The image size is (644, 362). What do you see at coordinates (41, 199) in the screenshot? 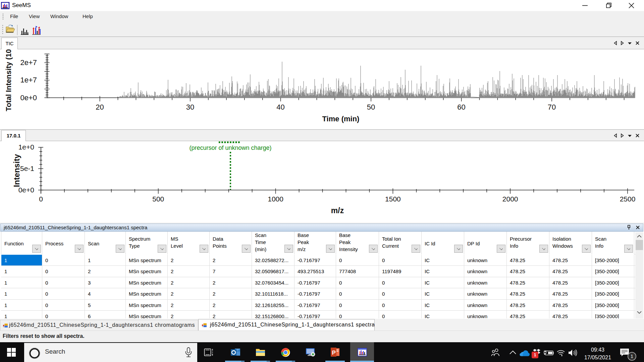
I see `svg-text: 0` at bounding box center [41, 199].